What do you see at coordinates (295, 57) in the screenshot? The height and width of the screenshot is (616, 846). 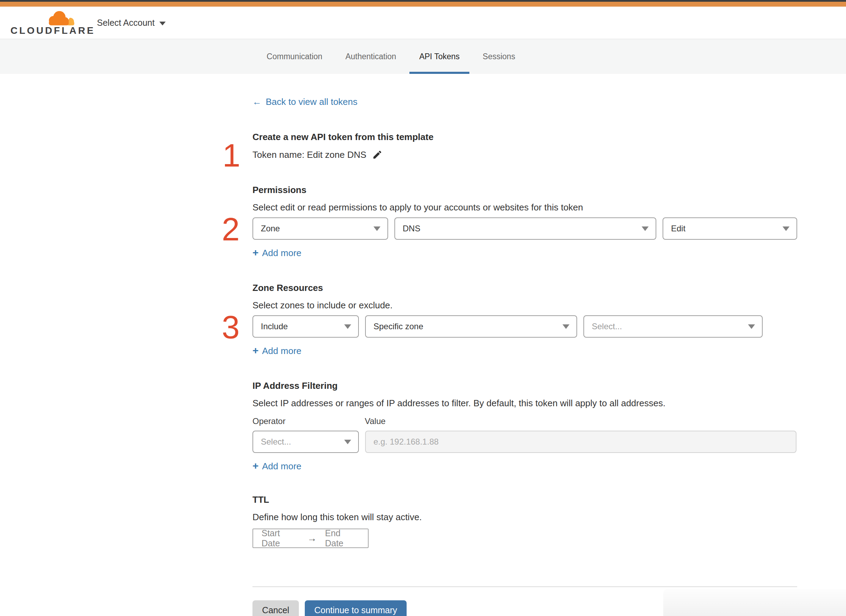 I see `tab-label: Communication` at bounding box center [295, 57].